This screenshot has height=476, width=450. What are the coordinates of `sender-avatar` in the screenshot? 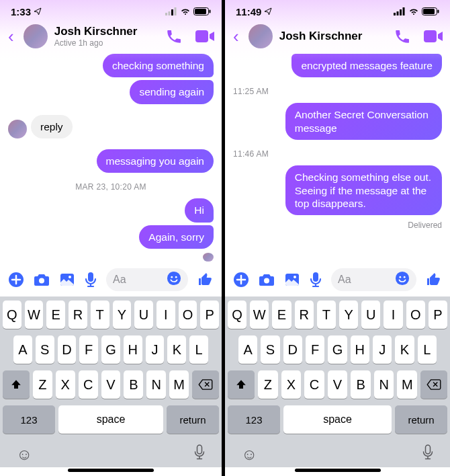 It's located at (17, 129).